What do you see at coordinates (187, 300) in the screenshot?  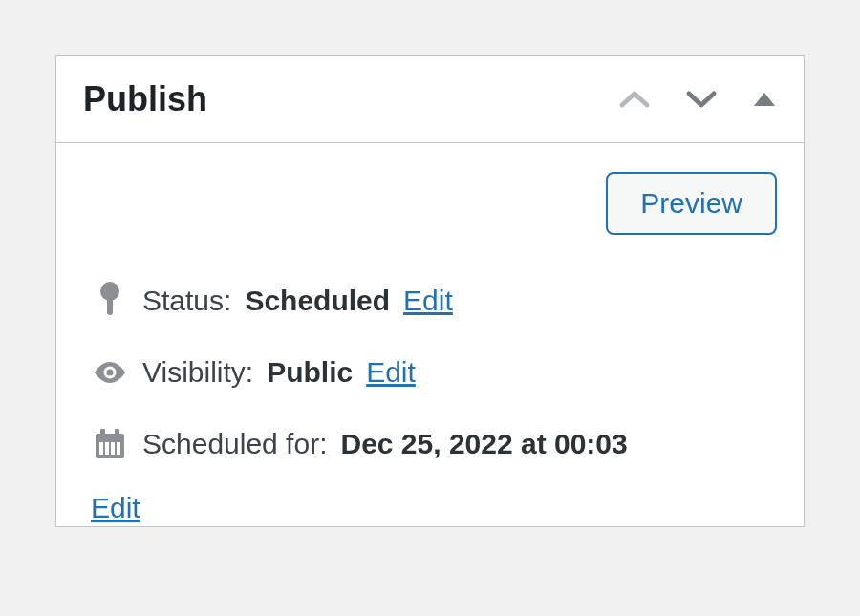 I see `status-label: Status:` at bounding box center [187, 300].